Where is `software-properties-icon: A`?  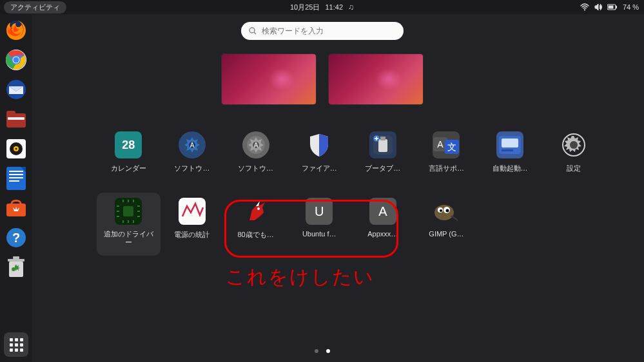 software-properties-icon: A is located at coordinates (256, 145).